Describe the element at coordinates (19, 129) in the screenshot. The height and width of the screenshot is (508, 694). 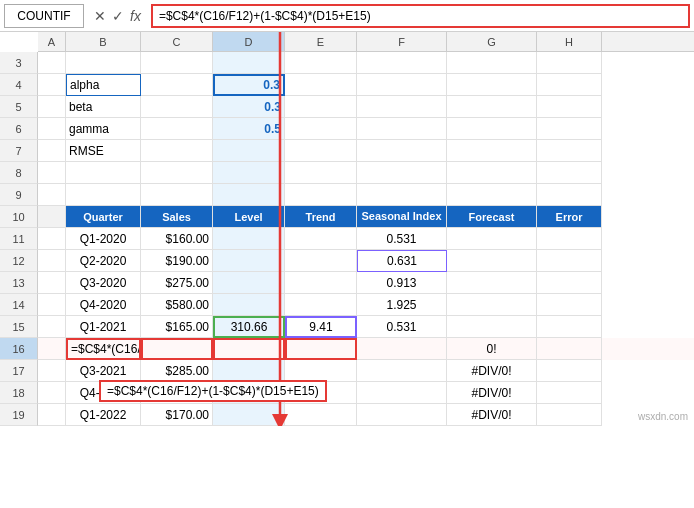
I see `row-num: 6` at that location.